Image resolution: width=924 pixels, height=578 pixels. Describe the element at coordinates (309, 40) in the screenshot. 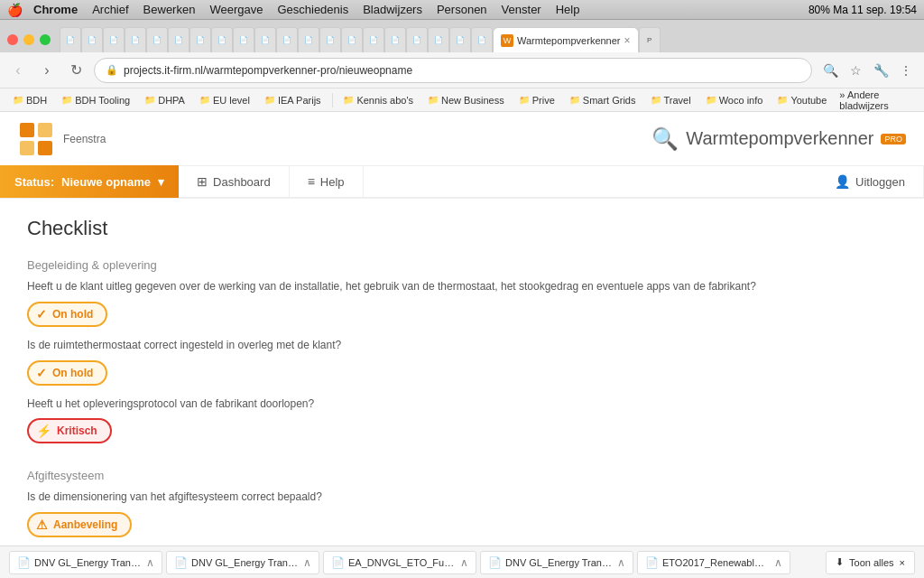

I see `tab-pdf-12: 📄` at that location.